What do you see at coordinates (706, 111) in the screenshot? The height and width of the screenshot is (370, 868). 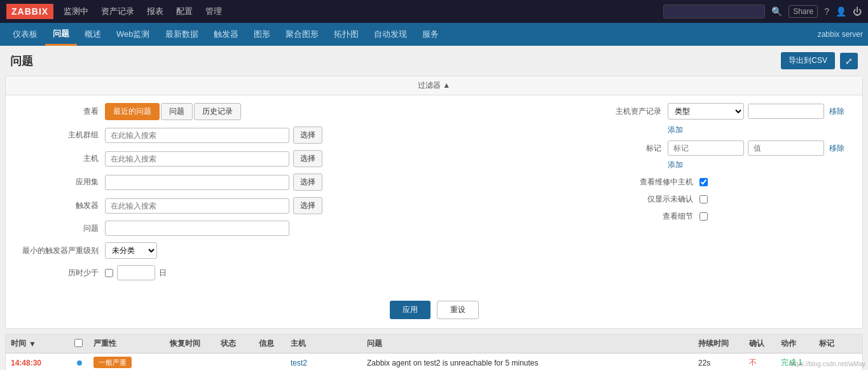 I see `host-asset-select: 类型 类型1 类型2` at bounding box center [706, 111].